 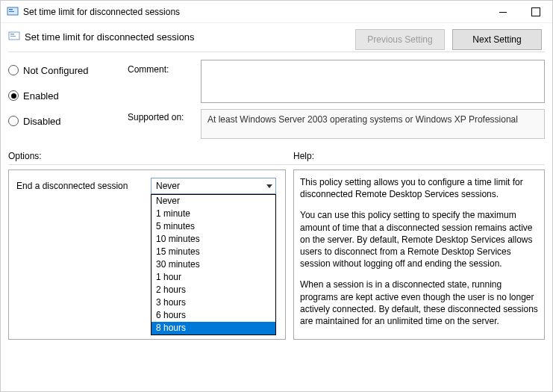 I want to click on dropdown-item: Never, so click(x=213, y=202).